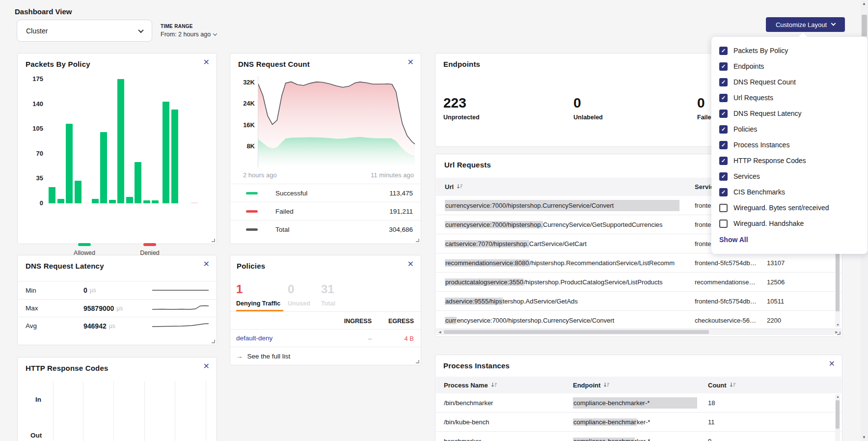 The image size is (868, 441). Describe the element at coordinates (838, 417) in the screenshot. I see `process-table-scrollbar: ▲` at that location.